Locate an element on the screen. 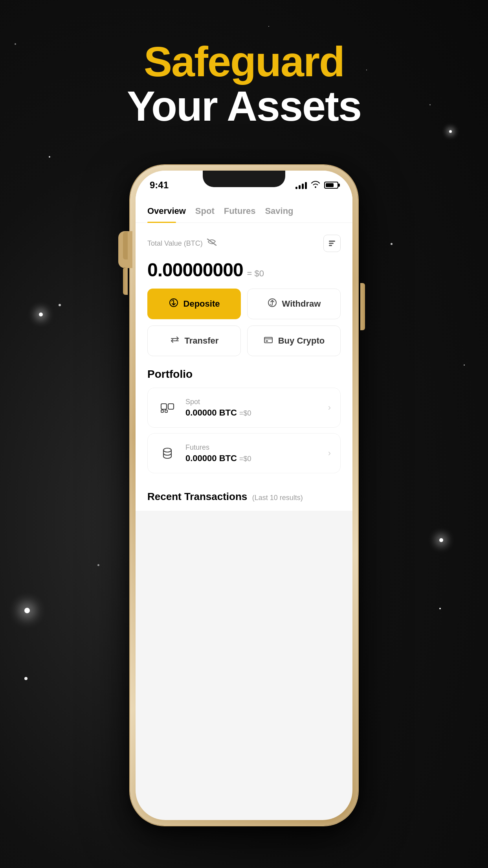  withdraw-icon is located at coordinates (272, 304).